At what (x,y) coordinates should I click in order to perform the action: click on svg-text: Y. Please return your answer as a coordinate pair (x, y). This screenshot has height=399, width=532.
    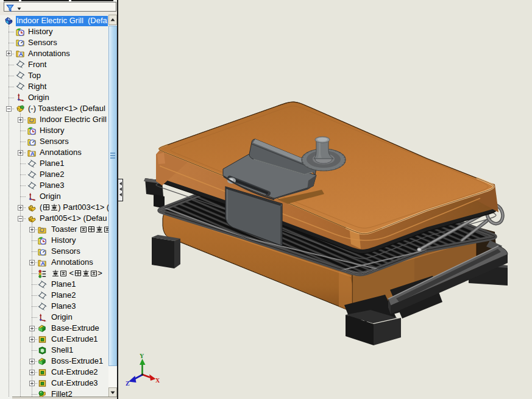
    Looking at the image, I should click on (142, 356).